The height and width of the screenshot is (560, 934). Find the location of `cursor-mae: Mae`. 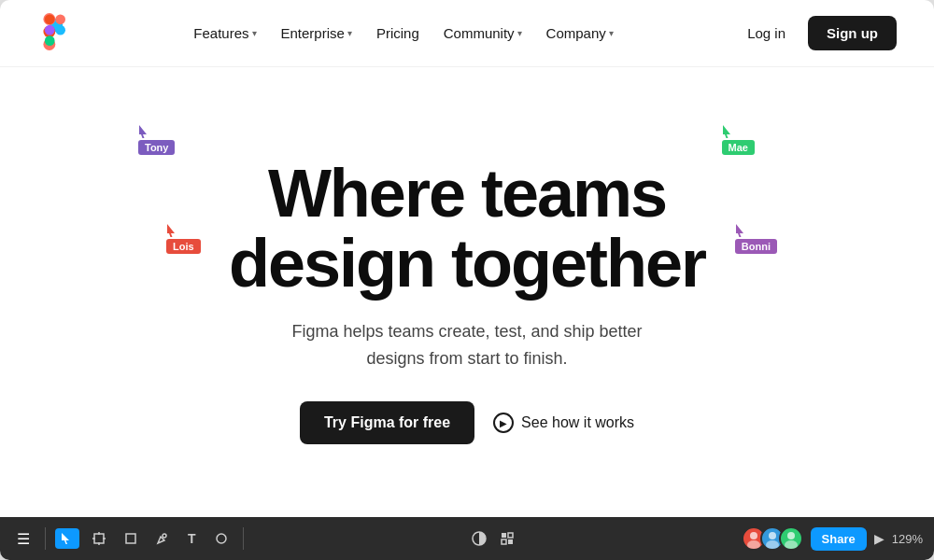

cursor-mae: Mae is located at coordinates (738, 140).